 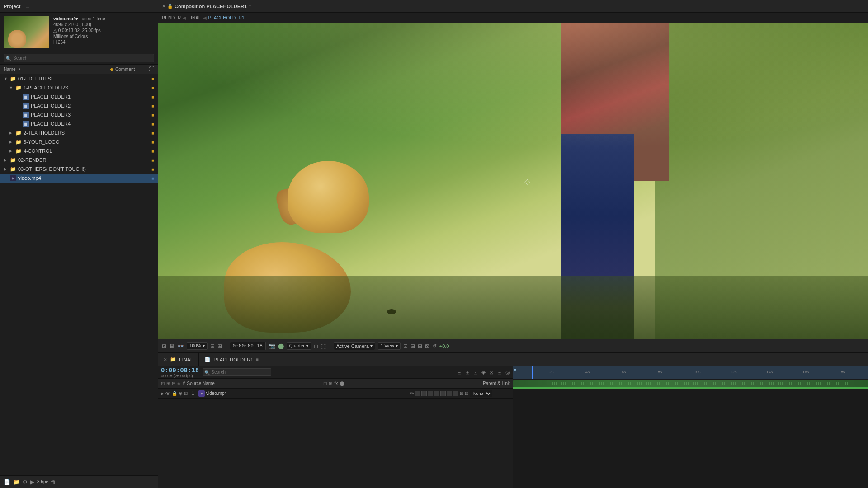 I want to click on timeline-timecode: 0:00:00:18, so click(x=180, y=370).